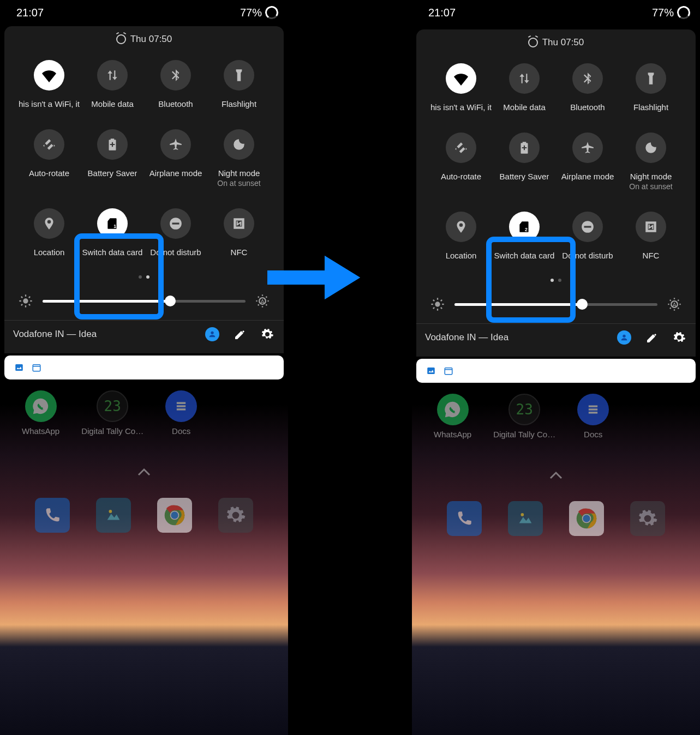 This screenshot has height=735, width=700. What do you see at coordinates (524, 236) in the screenshot?
I see `tile-switch-data-card: 2 Switch data card` at bounding box center [524, 236].